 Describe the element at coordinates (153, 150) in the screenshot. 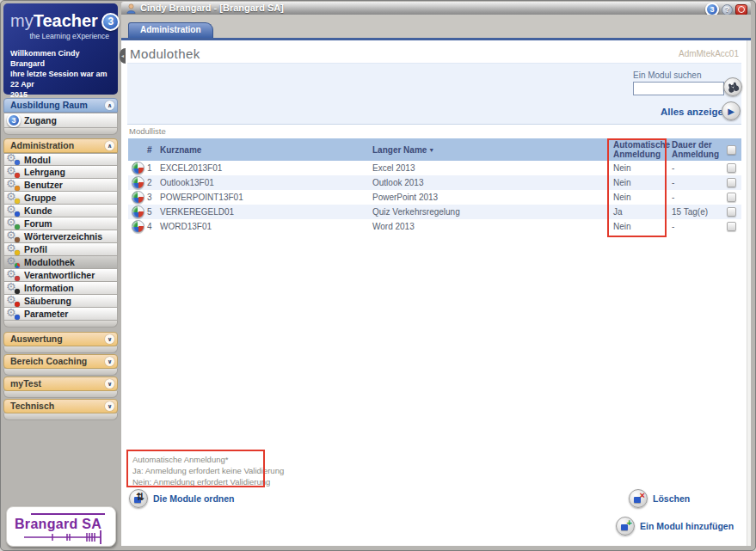

I see `column-header-num: #` at that location.